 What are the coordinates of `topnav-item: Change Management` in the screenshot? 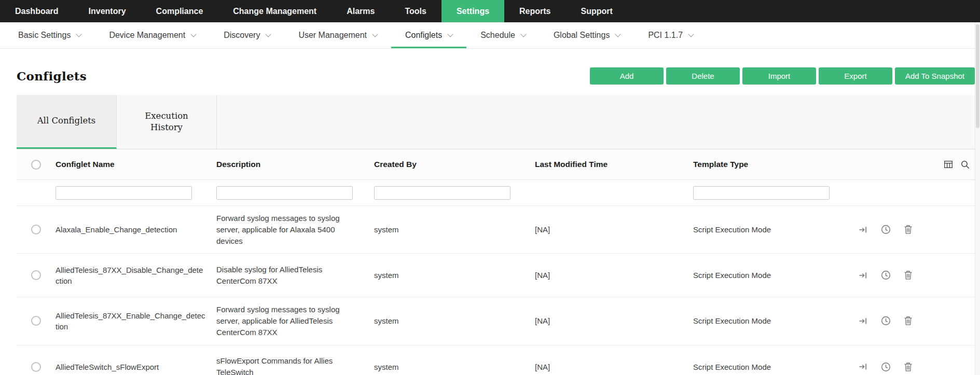 It's located at (275, 11).